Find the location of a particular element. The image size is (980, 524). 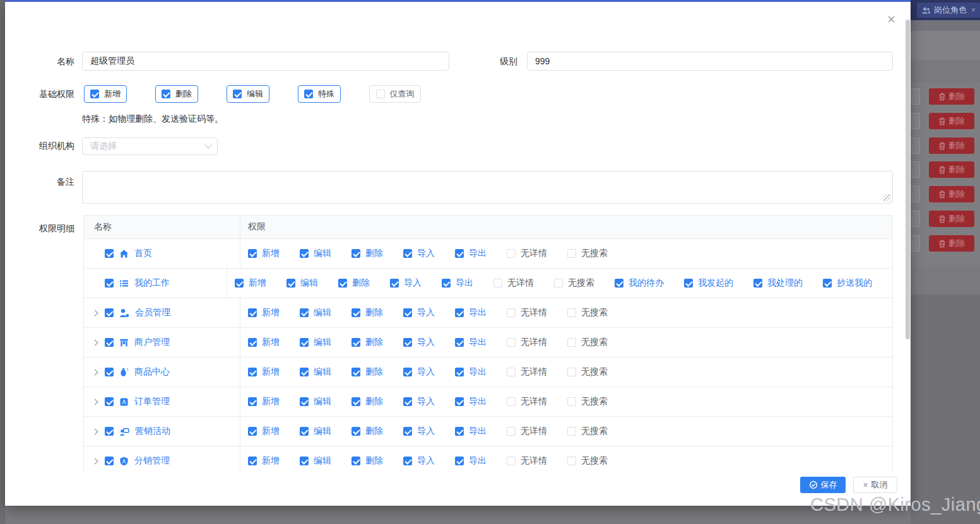

textarea-resize-handle is located at coordinates (887, 198).